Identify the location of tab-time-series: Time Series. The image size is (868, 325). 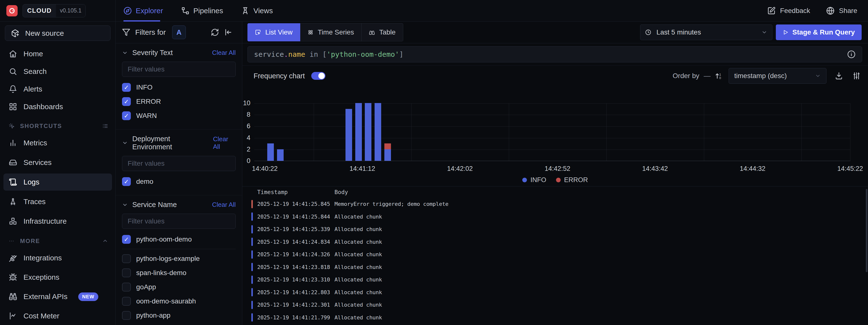
(331, 32).